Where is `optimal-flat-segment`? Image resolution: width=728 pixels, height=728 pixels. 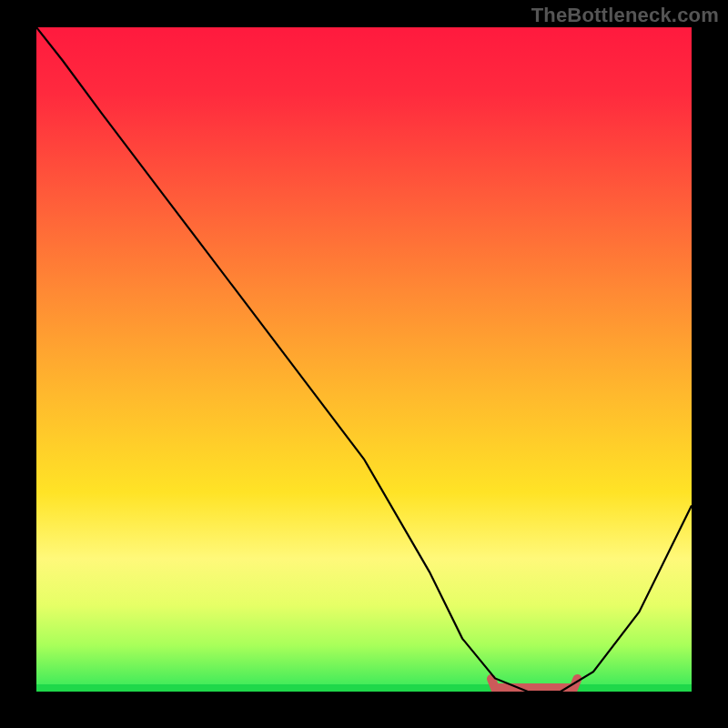 optimal-flat-segment is located at coordinates (534, 683).